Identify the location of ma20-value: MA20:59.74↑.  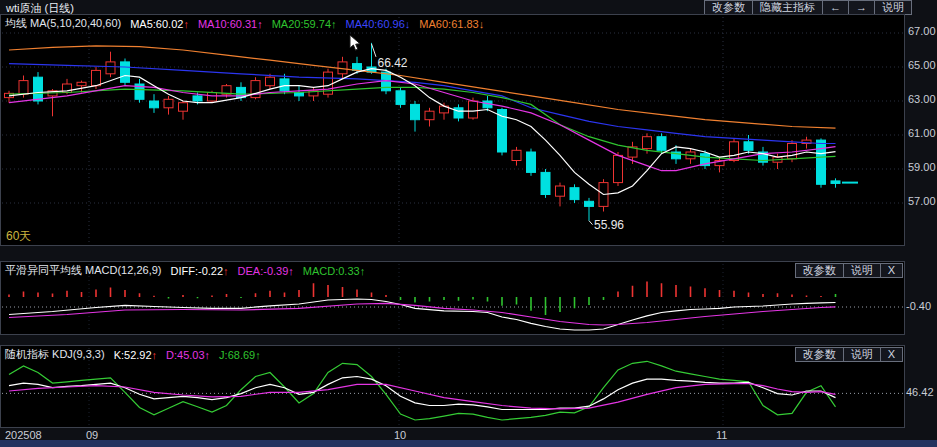
(304, 24).